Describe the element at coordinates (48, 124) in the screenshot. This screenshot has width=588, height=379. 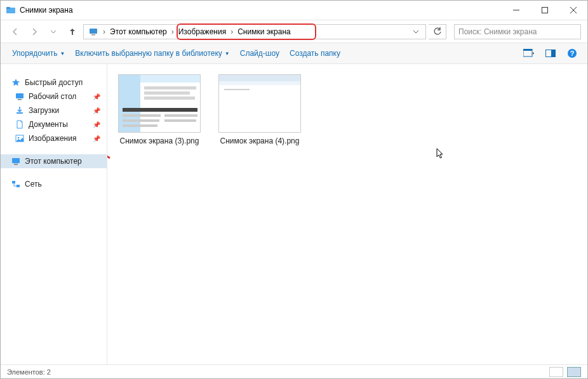
I see `sidebar-label: Документы` at that location.